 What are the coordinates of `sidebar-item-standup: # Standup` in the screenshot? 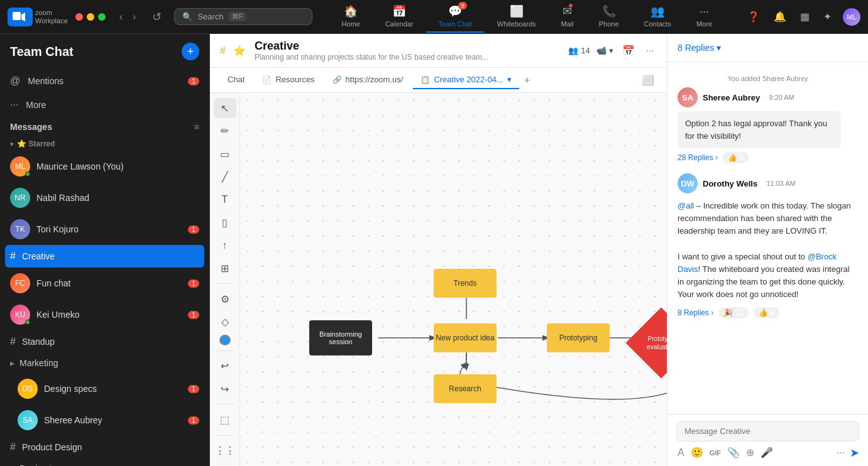 It's located at (104, 342).